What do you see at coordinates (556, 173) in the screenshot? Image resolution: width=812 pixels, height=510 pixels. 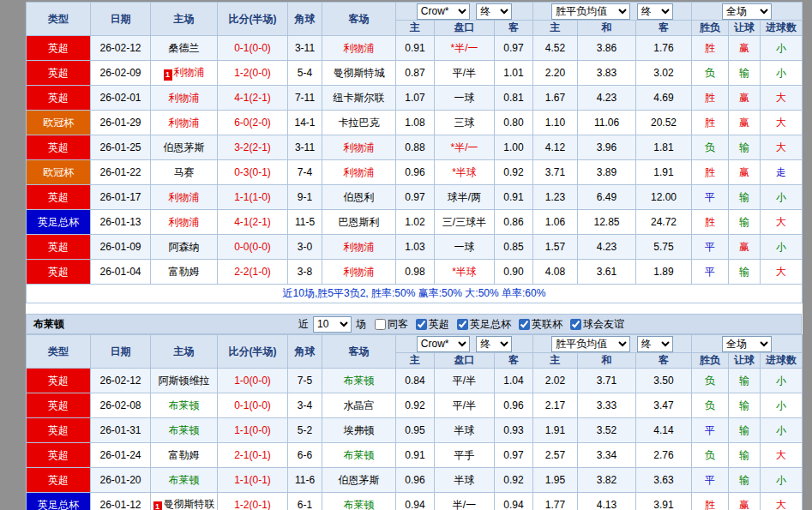 I see `avg-home-odds: 3.71` at bounding box center [556, 173].